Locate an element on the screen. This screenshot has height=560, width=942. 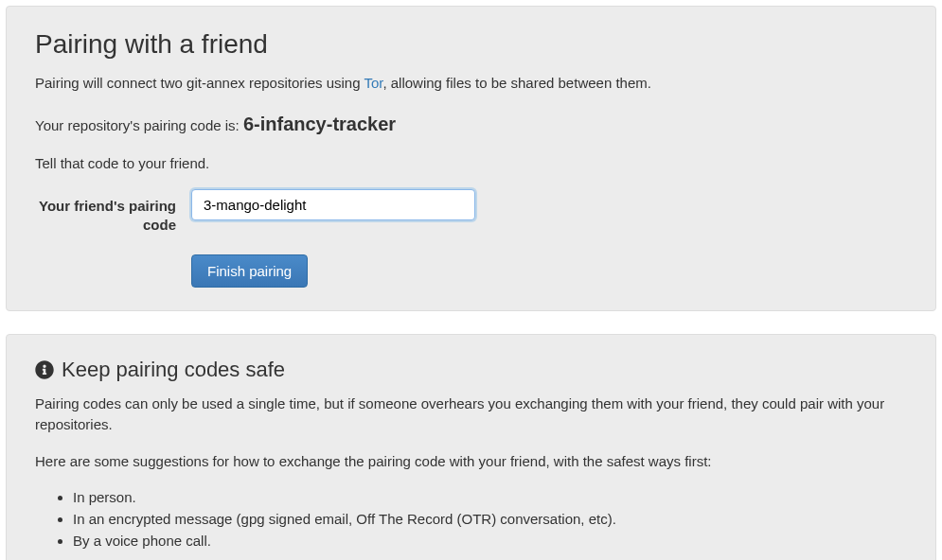
page-title: Pairing with a friend is located at coordinates (471, 44).